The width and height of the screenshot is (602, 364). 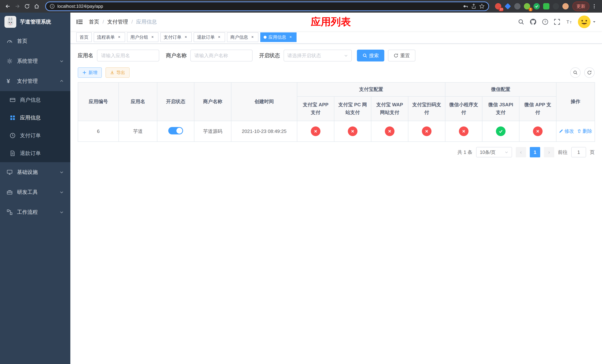 What do you see at coordinates (27, 6) in the screenshot?
I see `browser-reload-button` at bounding box center [27, 6].